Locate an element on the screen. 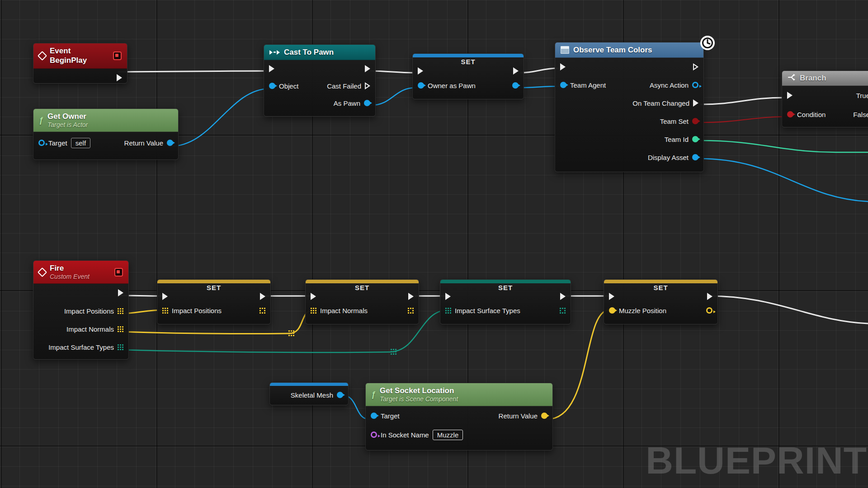  as-pawn-label: As Pawn is located at coordinates (347, 103).